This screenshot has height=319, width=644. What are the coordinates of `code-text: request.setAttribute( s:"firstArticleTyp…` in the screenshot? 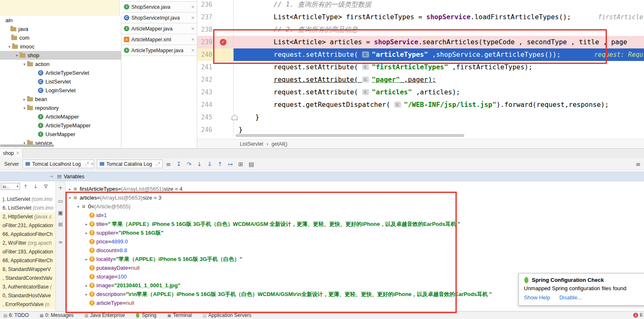 It's located at (439, 67).